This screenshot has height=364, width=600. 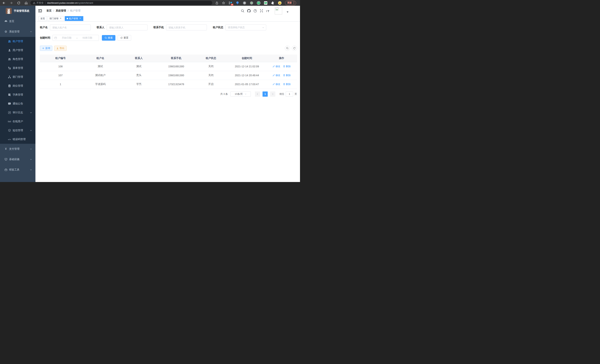 What do you see at coordinates (18, 131) in the screenshot?
I see `sidebar-item-sms: 短信管理` at bounding box center [18, 131].